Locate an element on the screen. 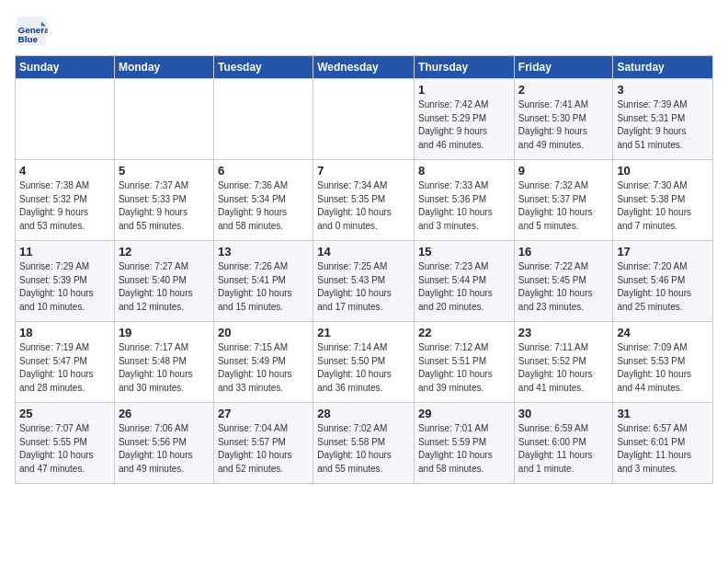 Image resolution: width=728 pixels, height=563 pixels. logo-icon: General Blue is located at coordinates (31, 31).